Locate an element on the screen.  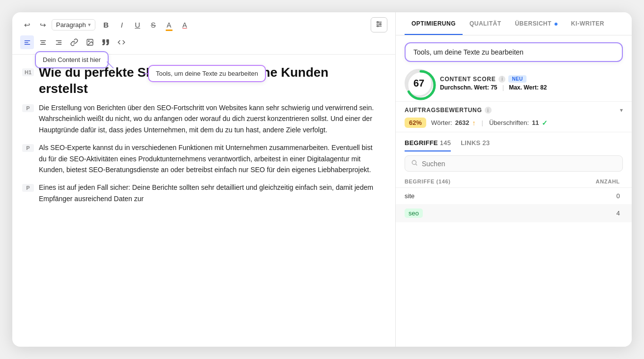
search-icon is located at coordinates (414, 163).